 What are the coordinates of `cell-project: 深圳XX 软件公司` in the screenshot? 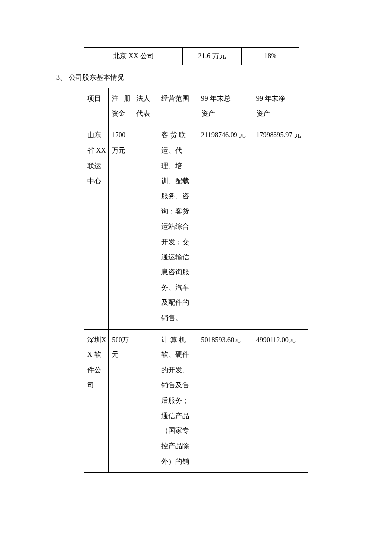 It's located at (97, 401).